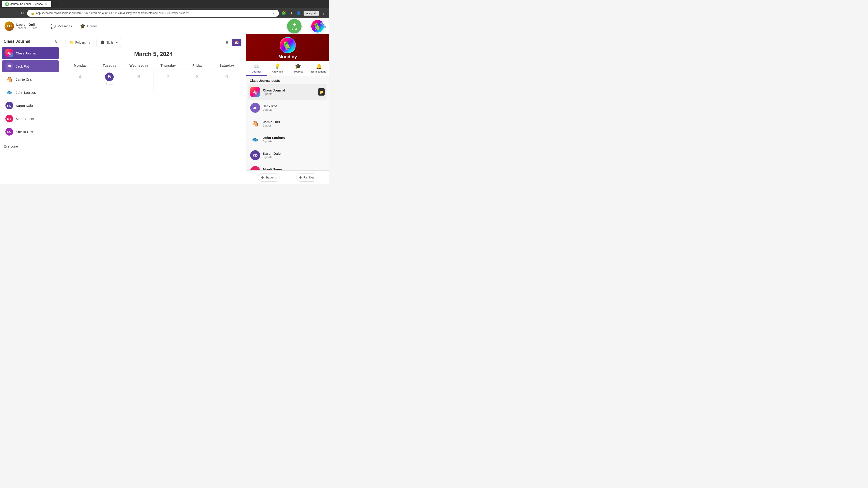 Image resolution: width=868 pixels, height=488 pixels. Describe the element at coordinates (73, 26) in the screenshot. I see `header-nav: 💬 Messages 🎓 Library` at that location.